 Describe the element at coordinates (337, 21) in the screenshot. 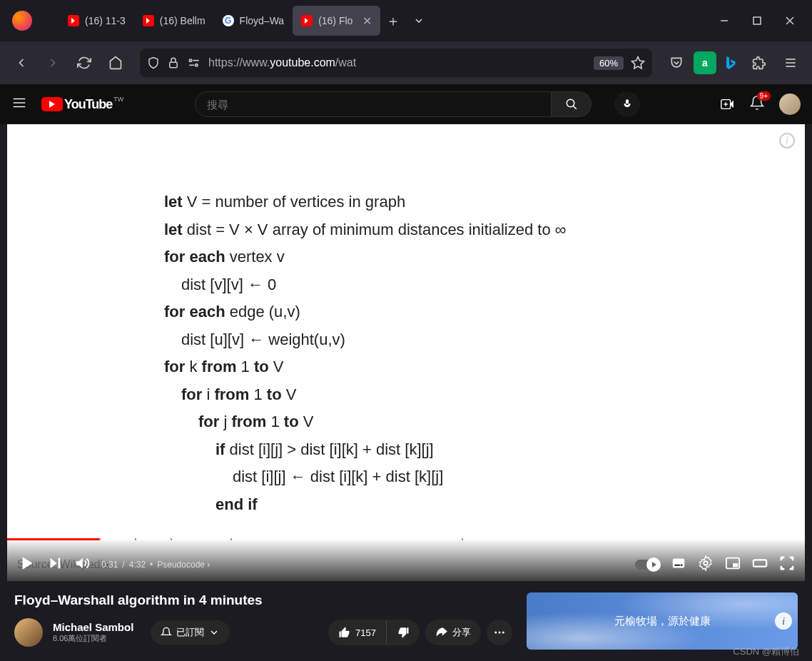

I see `browser-tab-active: (16) Flo✕` at that location.